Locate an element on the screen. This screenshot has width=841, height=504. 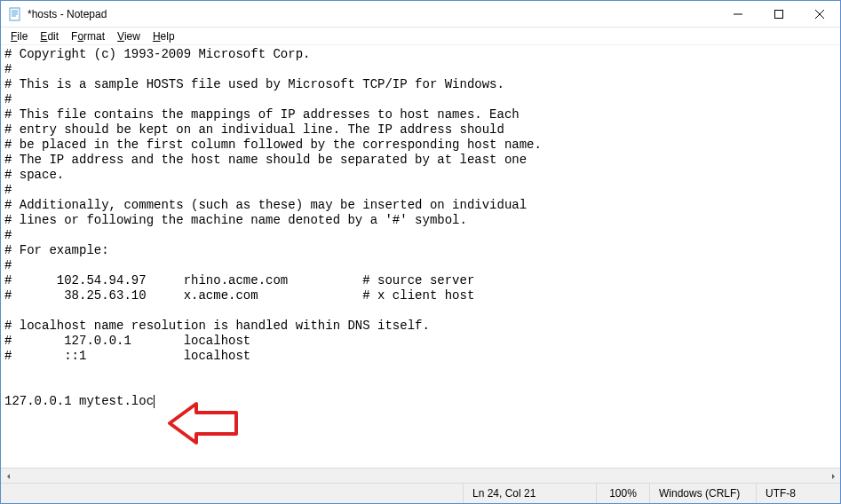
maximize-button is located at coordinates (779, 14).